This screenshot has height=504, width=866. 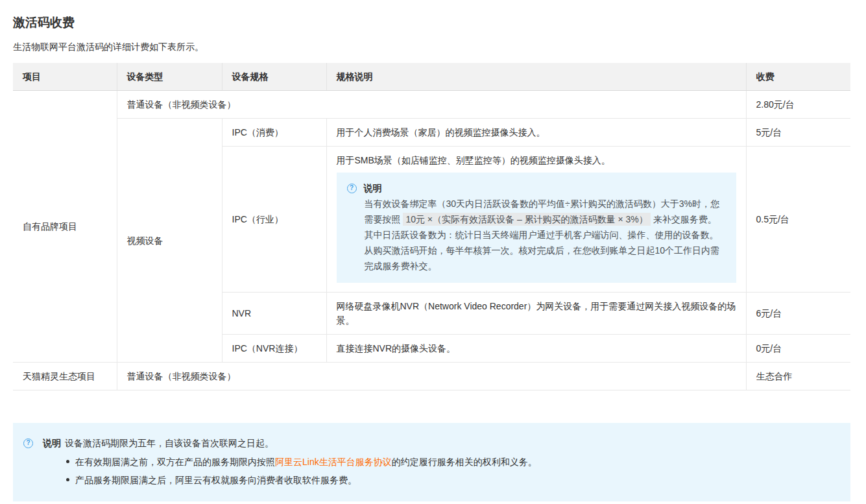 What do you see at coordinates (453, 471) in the screenshot?
I see `bottom-note-list: 在有效期届满之前，双方在产品的服务期限内按照阿里云Link生活平台服务协议的约定…` at bounding box center [453, 471].